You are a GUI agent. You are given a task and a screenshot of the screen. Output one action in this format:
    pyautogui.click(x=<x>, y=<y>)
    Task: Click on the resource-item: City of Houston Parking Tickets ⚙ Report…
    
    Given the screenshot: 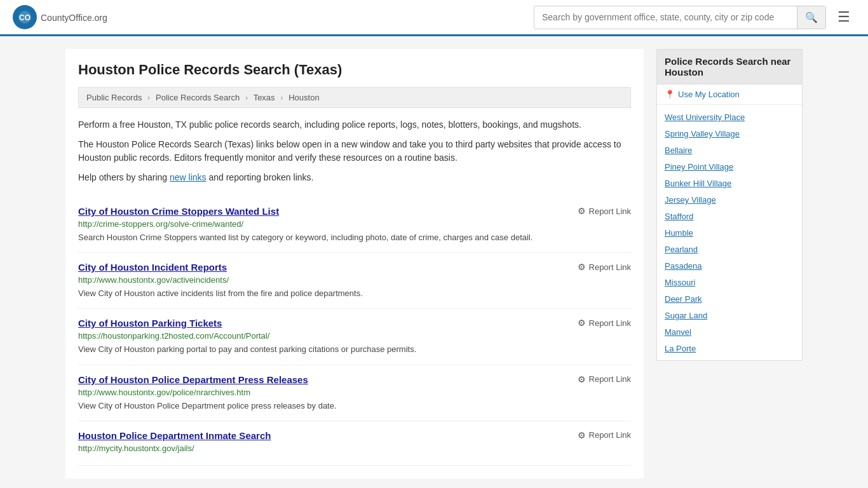 What is the action you would take?
    pyautogui.click(x=355, y=337)
    